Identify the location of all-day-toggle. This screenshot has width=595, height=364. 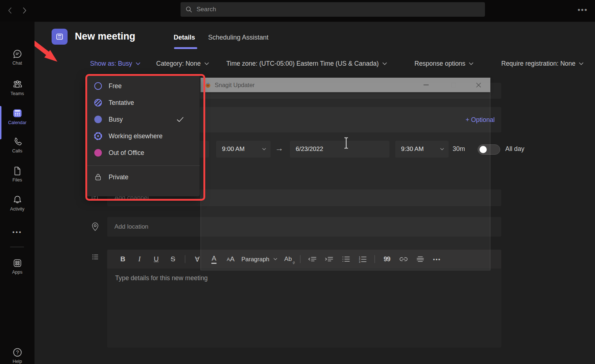
(489, 150).